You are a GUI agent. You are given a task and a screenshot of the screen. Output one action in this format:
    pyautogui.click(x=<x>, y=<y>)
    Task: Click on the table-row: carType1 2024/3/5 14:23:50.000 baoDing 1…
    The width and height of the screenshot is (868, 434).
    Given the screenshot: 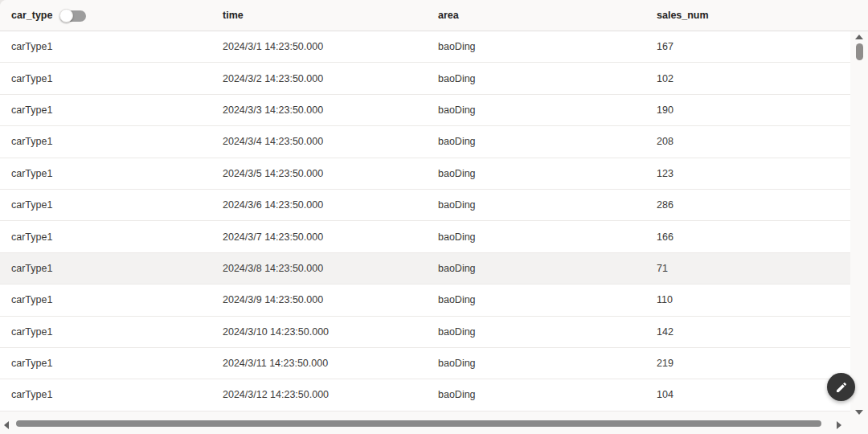 What is the action you would take?
    pyautogui.click(x=425, y=174)
    